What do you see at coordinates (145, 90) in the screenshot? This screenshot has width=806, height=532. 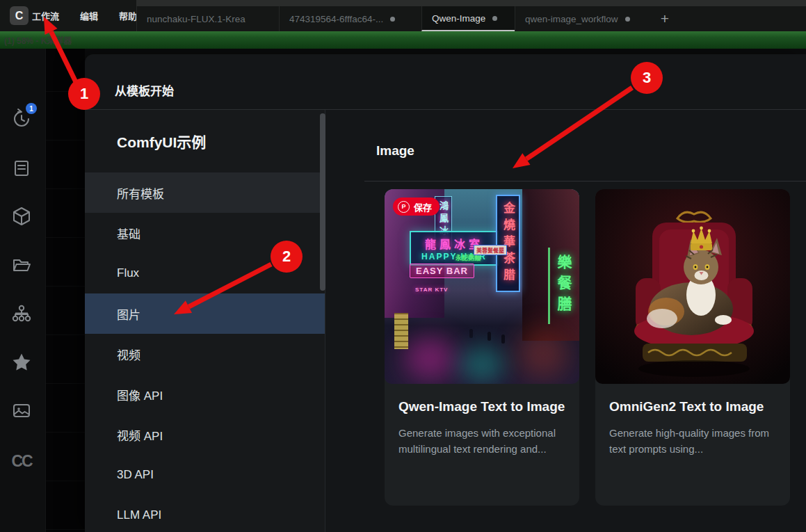 I see `dialog-title: 从模板开始` at bounding box center [145, 90].